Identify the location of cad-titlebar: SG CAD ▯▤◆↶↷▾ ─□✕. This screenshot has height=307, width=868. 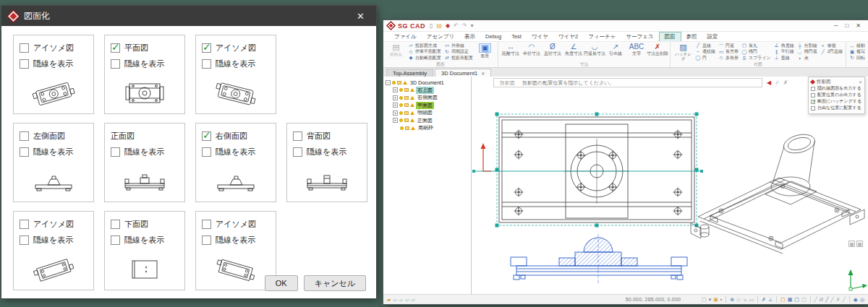
(626, 26).